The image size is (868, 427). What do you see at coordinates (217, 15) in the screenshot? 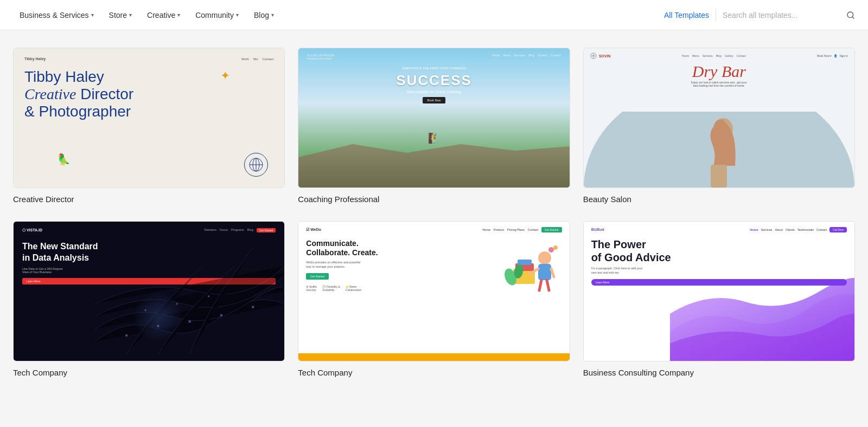
I see `nav-item-community: Community ▾` at bounding box center [217, 15].